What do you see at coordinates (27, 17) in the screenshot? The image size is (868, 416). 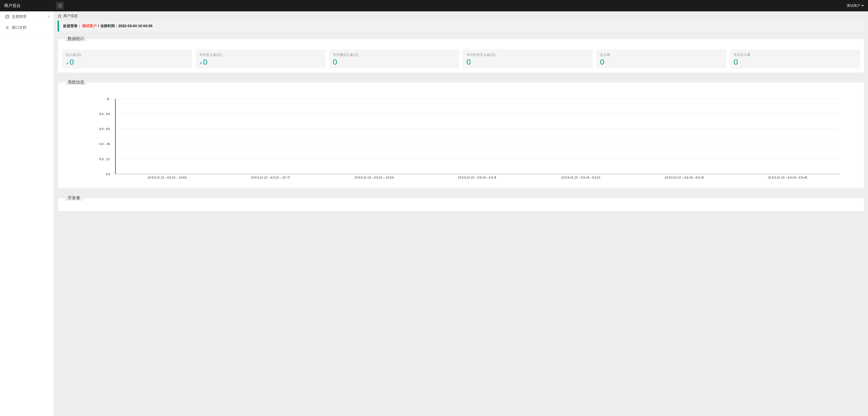 I see `sidebar-item-transactions: 交易管理` at bounding box center [27, 17].